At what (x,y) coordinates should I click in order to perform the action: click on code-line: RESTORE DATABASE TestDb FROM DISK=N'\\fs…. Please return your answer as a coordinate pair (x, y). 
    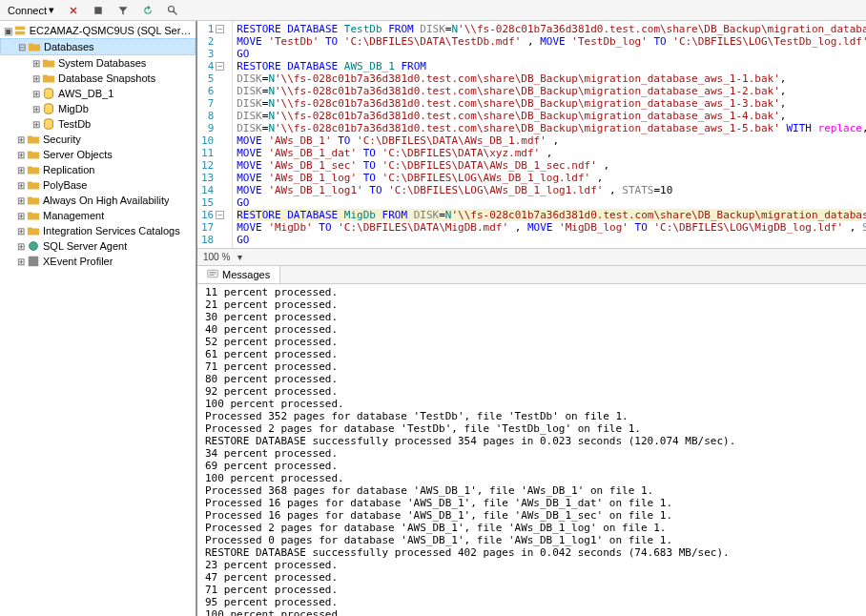
    Looking at the image, I should click on (549, 29).